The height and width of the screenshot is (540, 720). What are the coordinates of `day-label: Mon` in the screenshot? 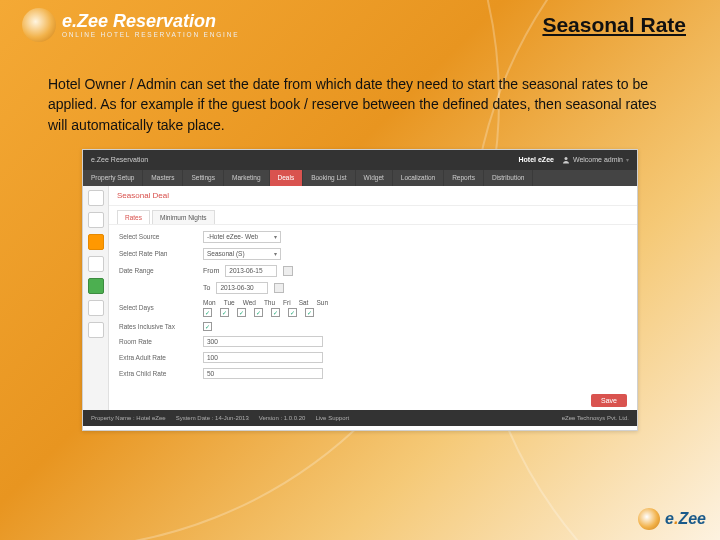 It's located at (210, 302).